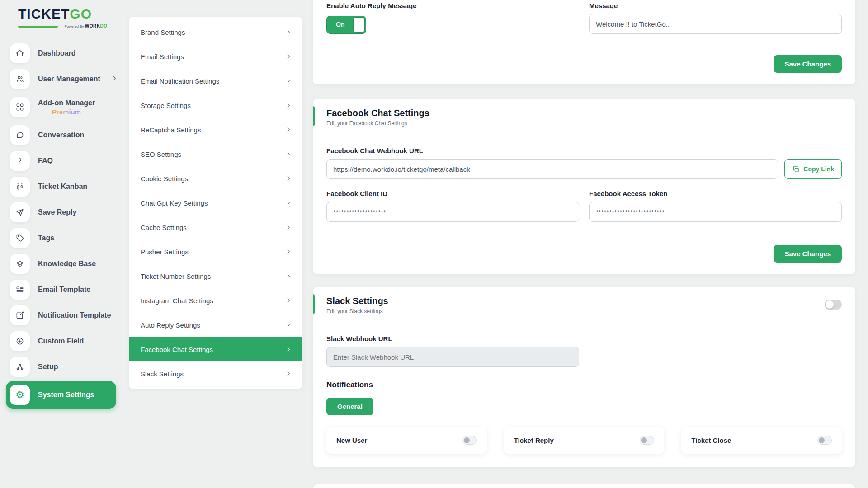 The height and width of the screenshot is (488, 868). Describe the element at coordinates (20, 315) in the screenshot. I see `share-box-icon` at that location.